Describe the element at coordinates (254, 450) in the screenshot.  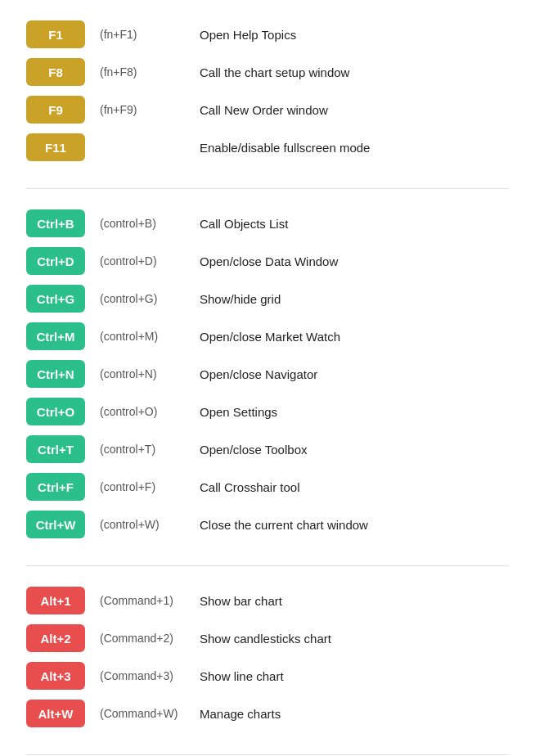
I see `description-text: Open/close Toolbox` at that location.